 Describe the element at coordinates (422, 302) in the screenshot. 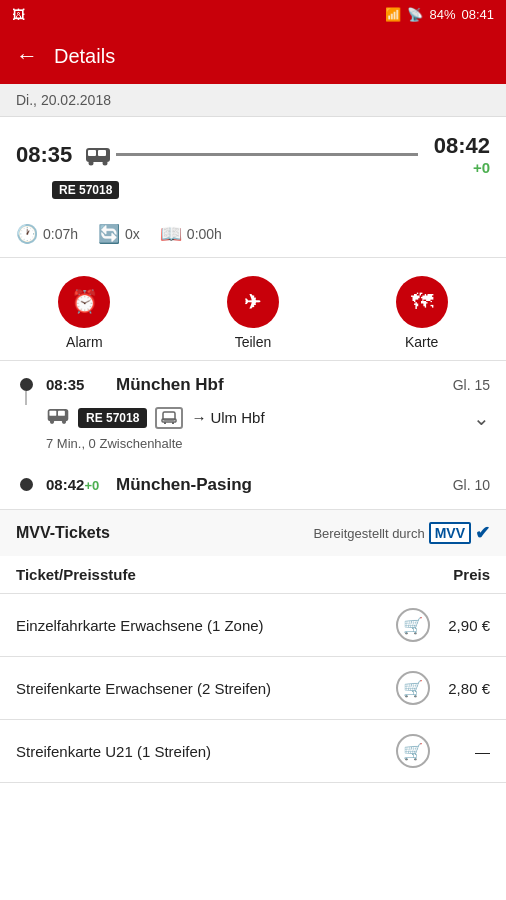

I see `map-circle: 🗺` at that location.